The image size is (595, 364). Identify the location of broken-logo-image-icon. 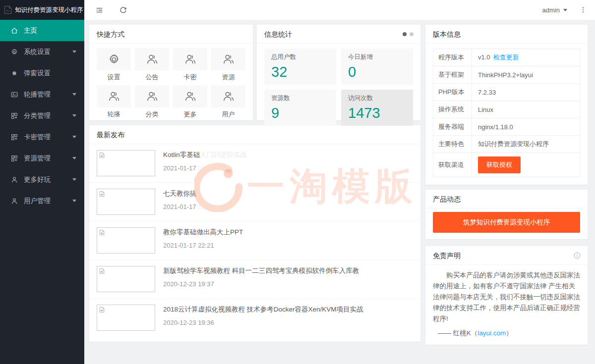
(8, 10).